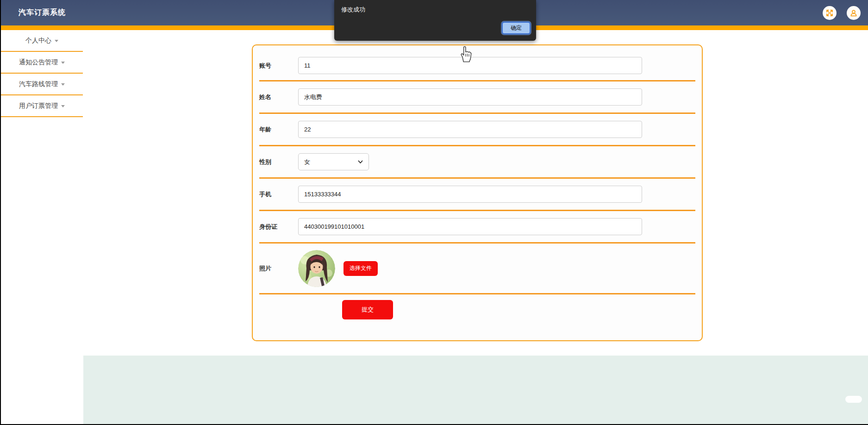 The width and height of the screenshot is (868, 425). Describe the element at coordinates (854, 13) in the screenshot. I see `user-profile-button` at that location.